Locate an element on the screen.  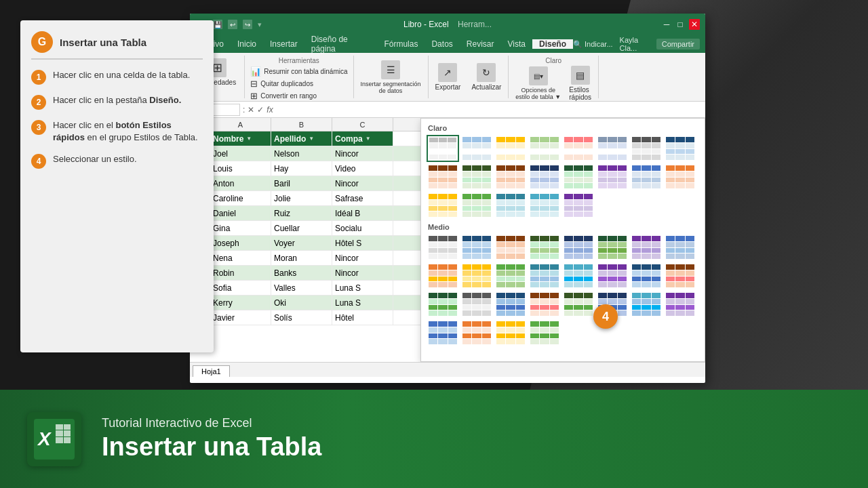
cell-b4: Baril is located at coordinates (302, 183).